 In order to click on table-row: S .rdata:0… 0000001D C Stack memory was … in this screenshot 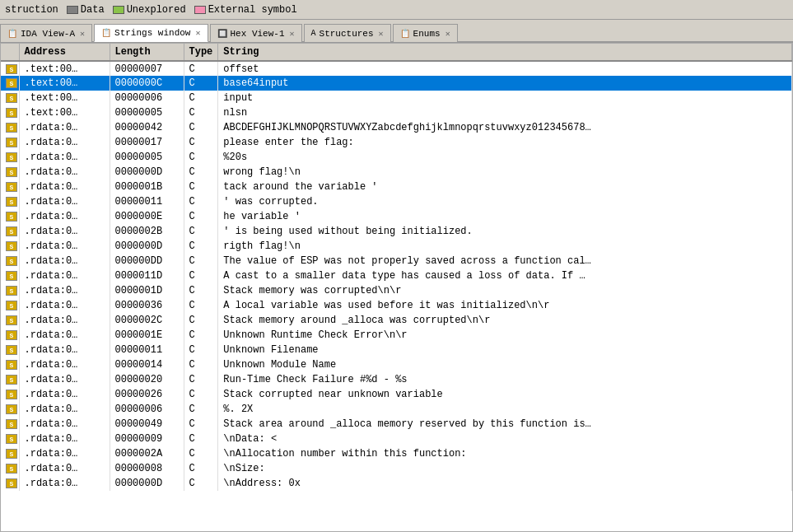, I will do `click(397, 291)`.